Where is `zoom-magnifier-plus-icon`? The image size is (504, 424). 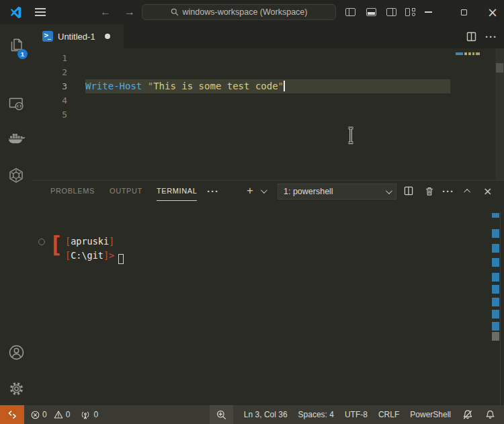 zoom-magnifier-plus-icon is located at coordinates (222, 415).